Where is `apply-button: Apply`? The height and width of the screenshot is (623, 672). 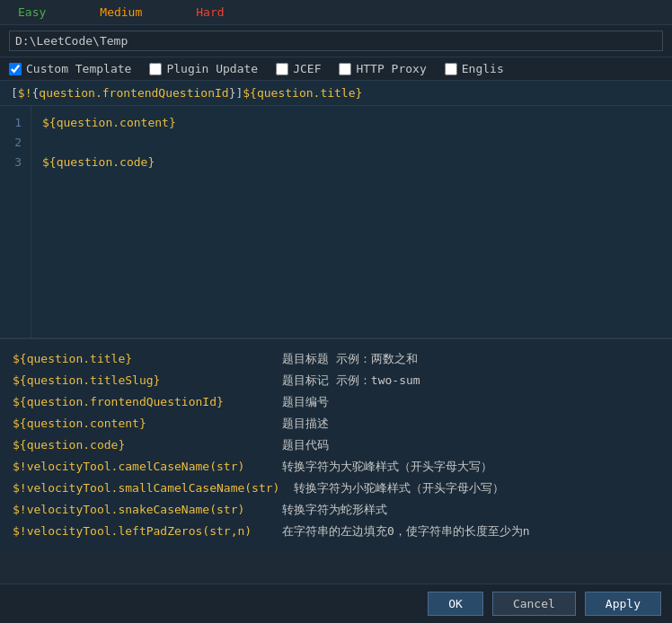 apply-button: Apply is located at coordinates (623, 603).